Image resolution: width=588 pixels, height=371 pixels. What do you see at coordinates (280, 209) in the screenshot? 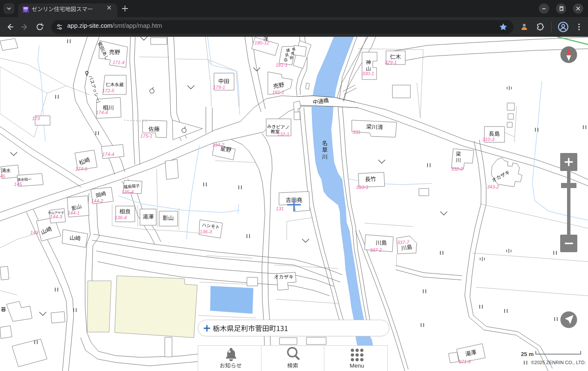
I see `svg-text: 131` at bounding box center [280, 209].